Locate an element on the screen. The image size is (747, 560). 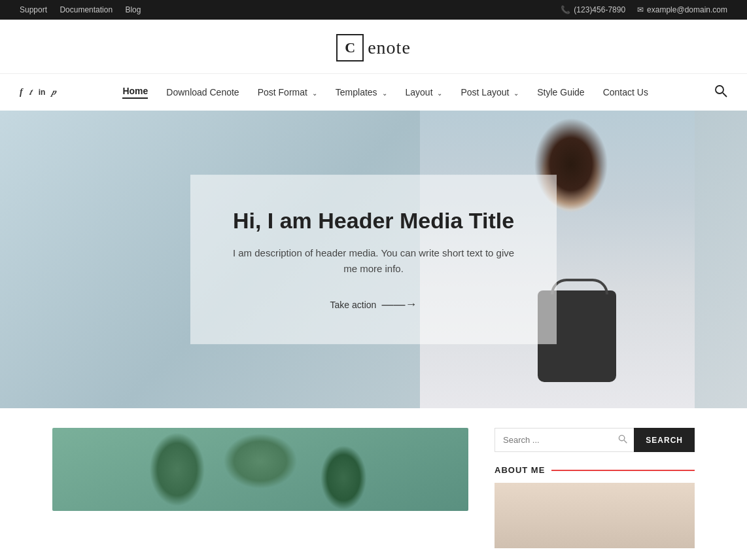
navigation: f 𝒕 in 𝒑 Home Download Cenote Post Forma… is located at coordinates (373, 92).